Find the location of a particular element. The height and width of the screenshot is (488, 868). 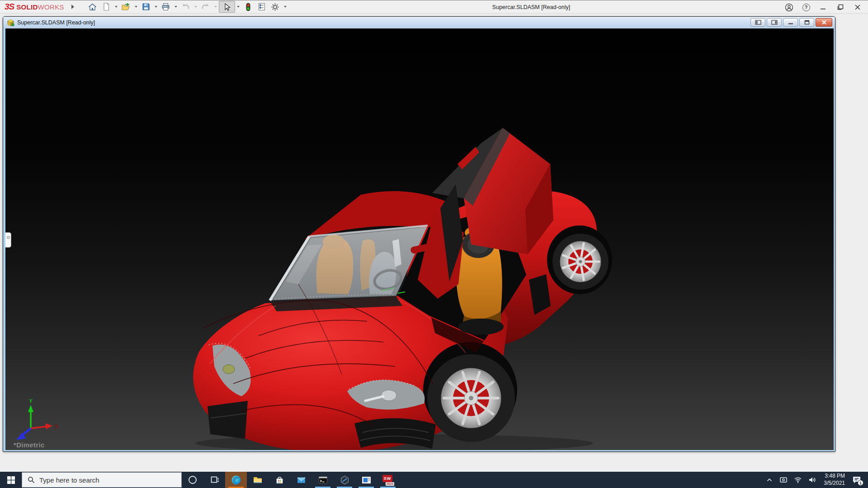

store-icon is located at coordinates (279, 480).